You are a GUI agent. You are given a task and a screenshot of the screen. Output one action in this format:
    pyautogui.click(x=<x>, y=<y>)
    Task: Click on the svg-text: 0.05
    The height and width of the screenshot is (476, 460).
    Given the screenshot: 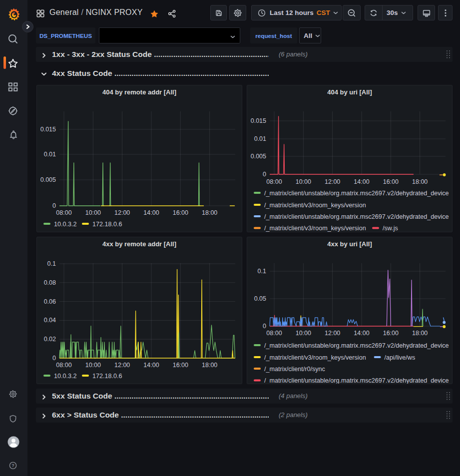 What is the action you would take?
    pyautogui.click(x=260, y=299)
    